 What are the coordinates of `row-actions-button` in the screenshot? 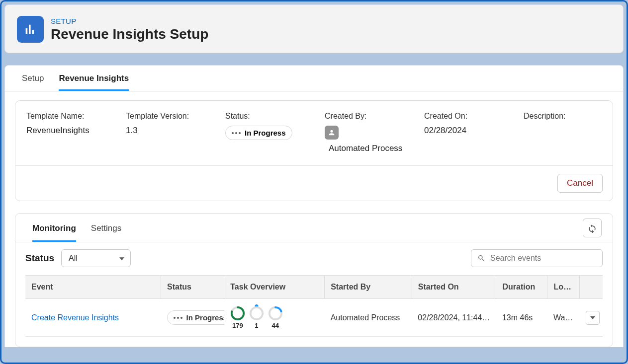 It's located at (593, 318).